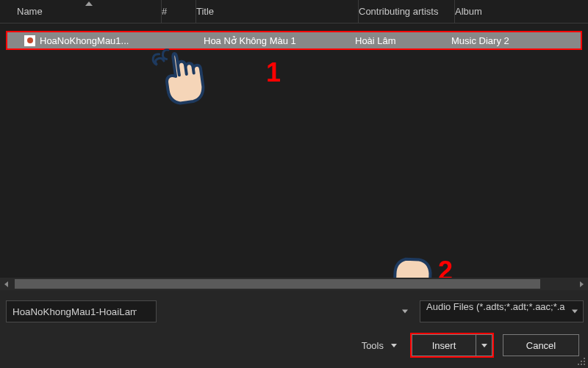 This screenshot has height=368, width=588. Describe the element at coordinates (165, 12) in the screenshot. I see `column-num-label: #` at that location.